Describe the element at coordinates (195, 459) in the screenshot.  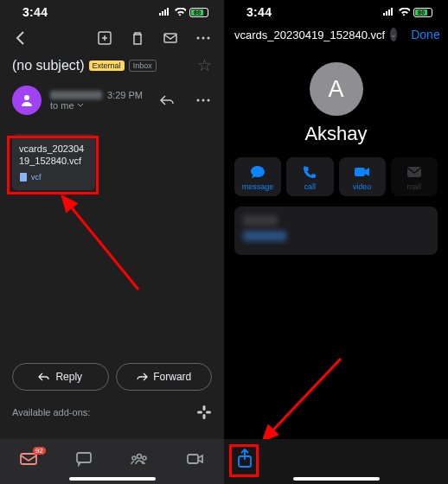
I see `nav-meet` at that location.